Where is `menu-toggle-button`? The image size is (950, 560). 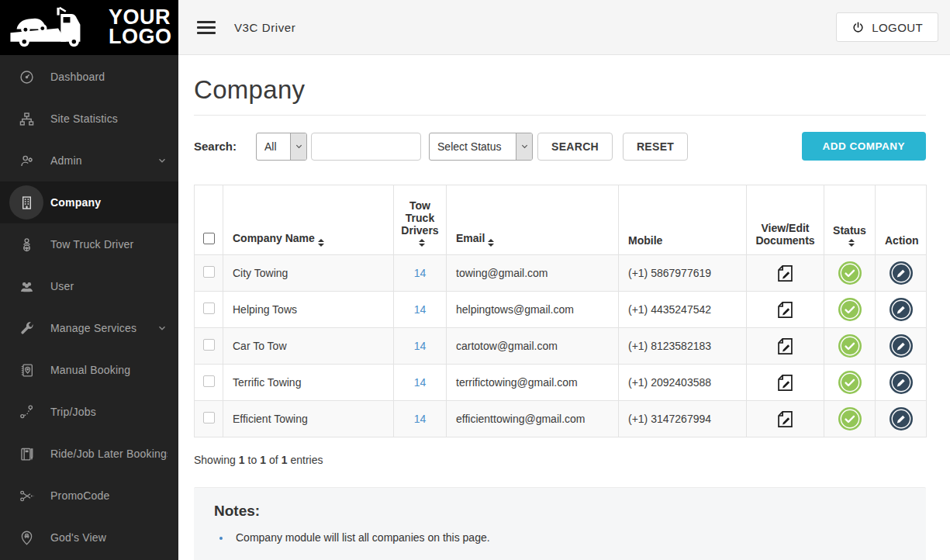 menu-toggle-button is located at coordinates (206, 28).